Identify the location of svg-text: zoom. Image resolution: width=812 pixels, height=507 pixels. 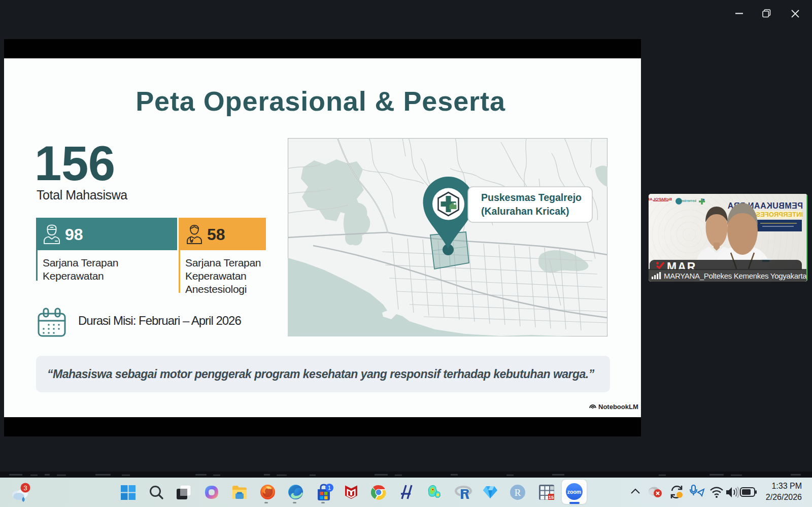
(574, 492).